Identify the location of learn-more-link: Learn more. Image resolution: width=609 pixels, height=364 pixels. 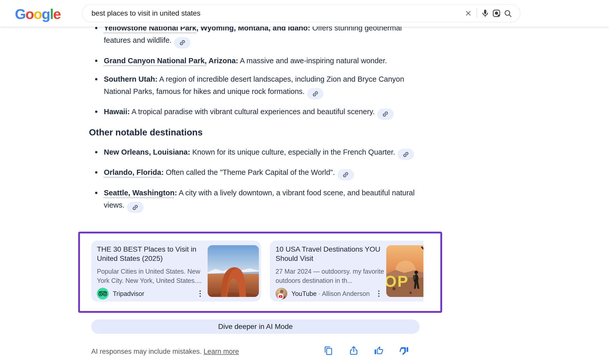
(221, 351).